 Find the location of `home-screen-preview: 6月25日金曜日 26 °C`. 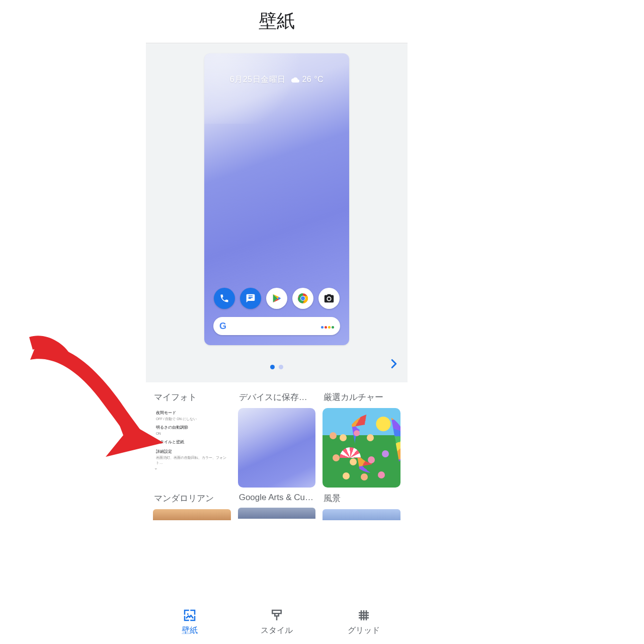

home-screen-preview: 6月25日金曜日 26 °C is located at coordinates (277, 199).